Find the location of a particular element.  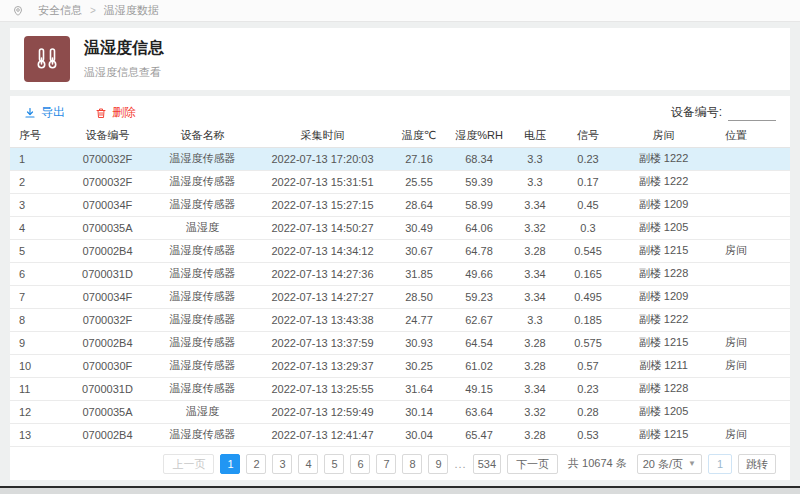

table-cell: 2 is located at coordinates (38, 182).